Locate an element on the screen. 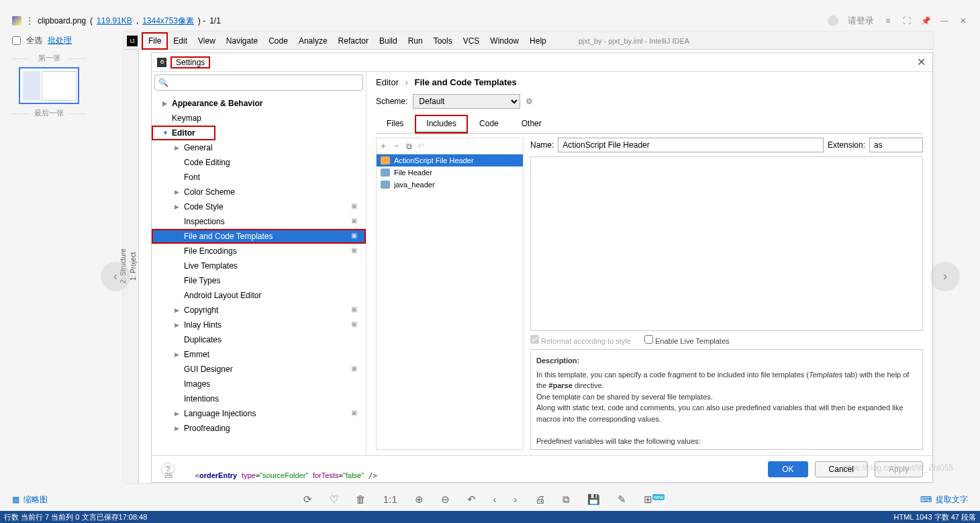  tree-images: Images is located at coordinates (259, 384).